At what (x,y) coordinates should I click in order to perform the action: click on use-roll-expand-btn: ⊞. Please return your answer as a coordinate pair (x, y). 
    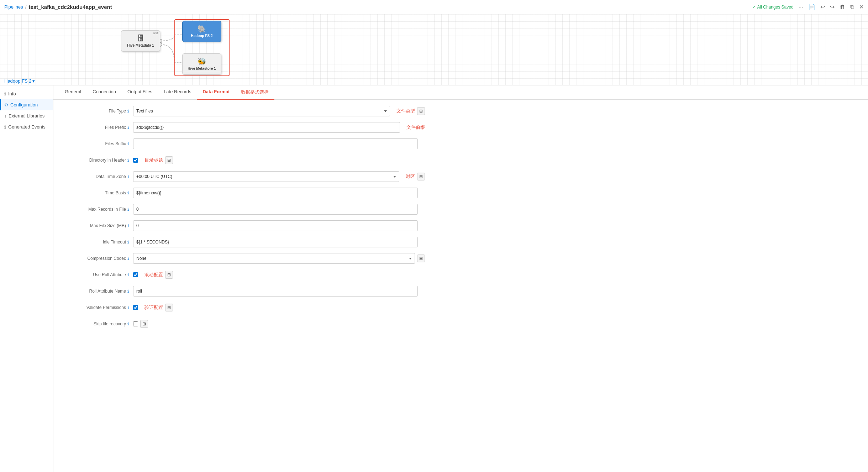
    Looking at the image, I should click on (169, 275).